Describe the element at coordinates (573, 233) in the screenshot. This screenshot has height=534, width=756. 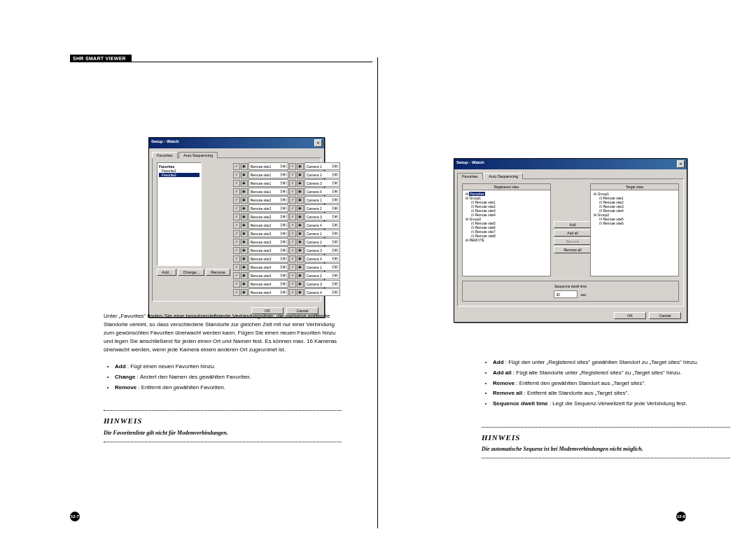
I see `add-all-button: Add all` at that location.